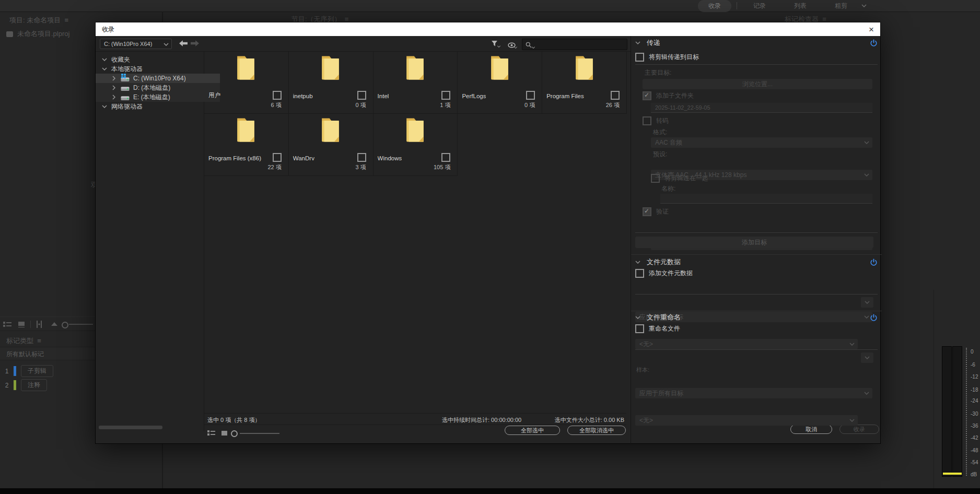  I want to click on transcode-checkbox, so click(647, 121).